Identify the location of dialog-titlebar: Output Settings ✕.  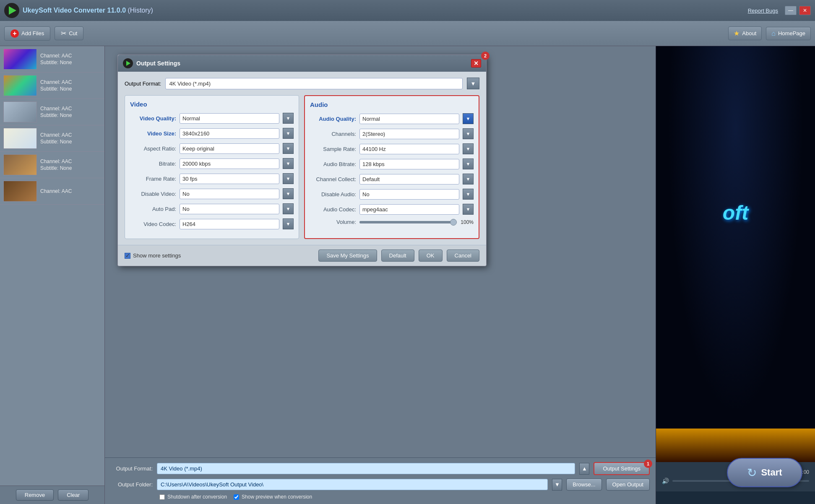
(302, 63).